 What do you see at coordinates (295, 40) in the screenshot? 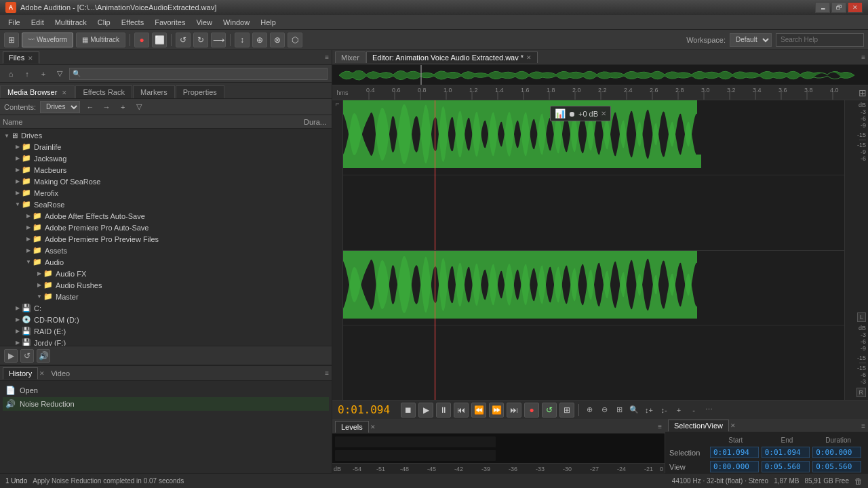
I see `toolbar-btn9: ⬡` at bounding box center [295, 40].